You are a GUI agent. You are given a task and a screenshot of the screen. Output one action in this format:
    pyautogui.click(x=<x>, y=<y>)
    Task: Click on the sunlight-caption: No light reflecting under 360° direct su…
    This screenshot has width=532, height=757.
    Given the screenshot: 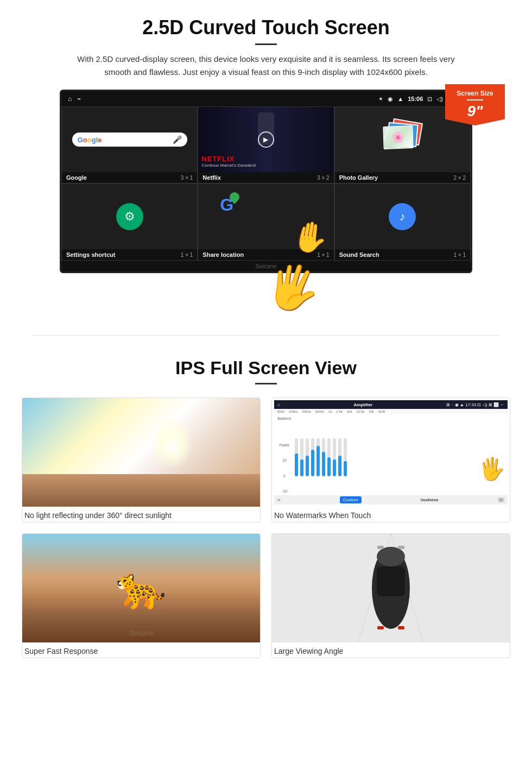 What is the action you would take?
    pyautogui.click(x=141, y=514)
    